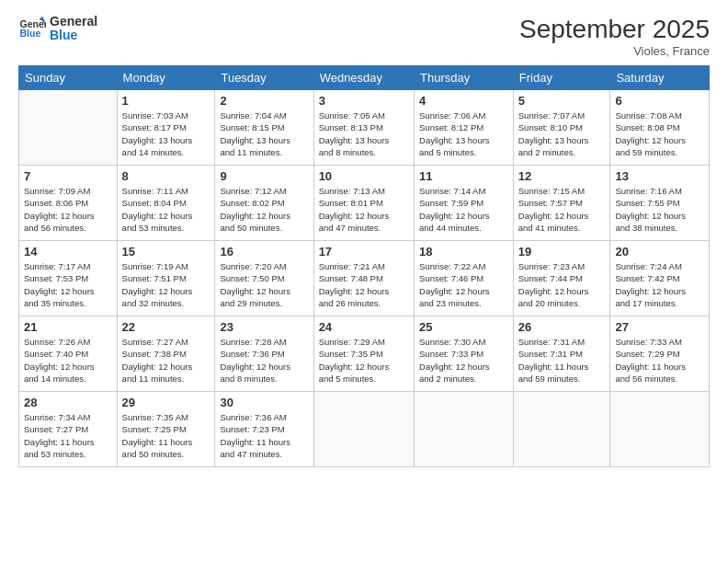 This screenshot has width=728, height=563. I want to click on day-info: Sunrise: 7:30 AMSunset: 7:33 PMDaylight:…, so click(463, 361).